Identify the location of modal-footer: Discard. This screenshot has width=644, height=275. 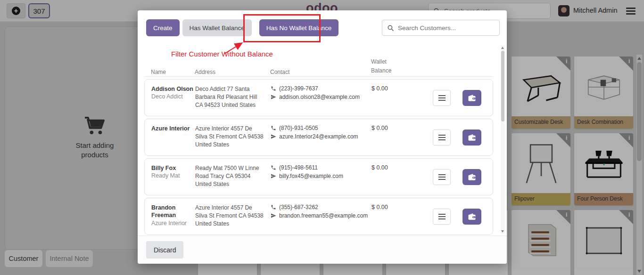
(322, 250).